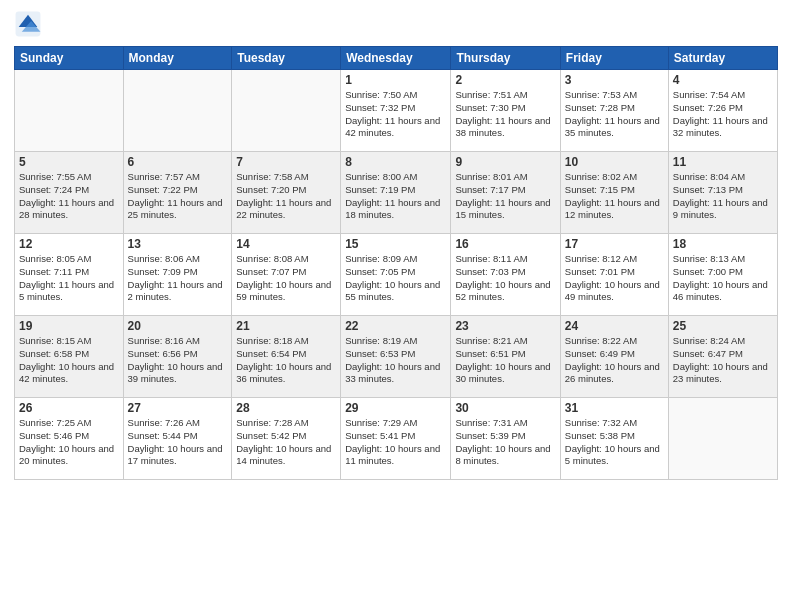 Image resolution: width=792 pixels, height=612 pixels. What do you see at coordinates (723, 114) in the screenshot?
I see `day-info: Sunrise: 7:54 AM Sunset: 7:26 PM Dayligh…` at bounding box center [723, 114].